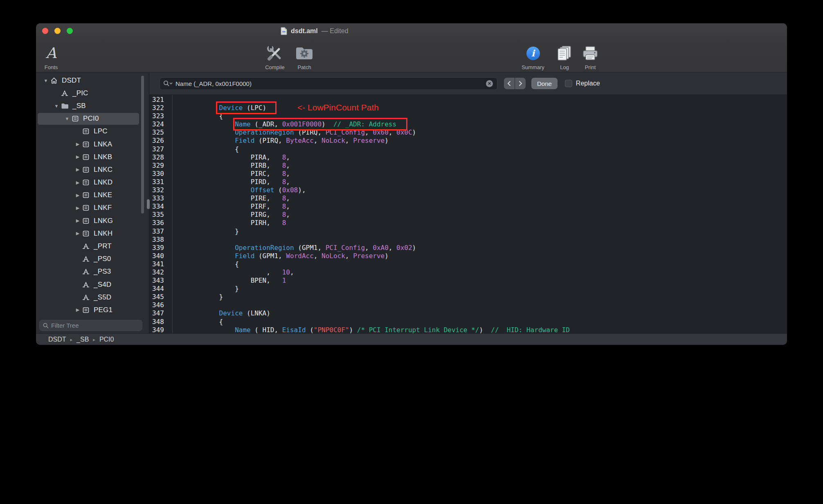 The image size is (823, 504). Describe the element at coordinates (468, 256) in the screenshot. I see `code-line: 340 Field (GPM1, WordAcc, NoLock, Preser…` at that location.